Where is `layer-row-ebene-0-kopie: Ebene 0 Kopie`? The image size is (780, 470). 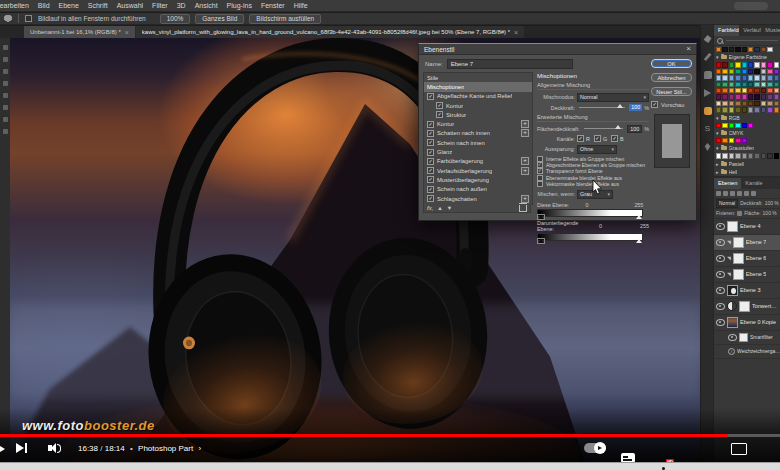 layer-row-ebene-0-kopie: Ebene 0 Kopie is located at coordinates (747, 323).